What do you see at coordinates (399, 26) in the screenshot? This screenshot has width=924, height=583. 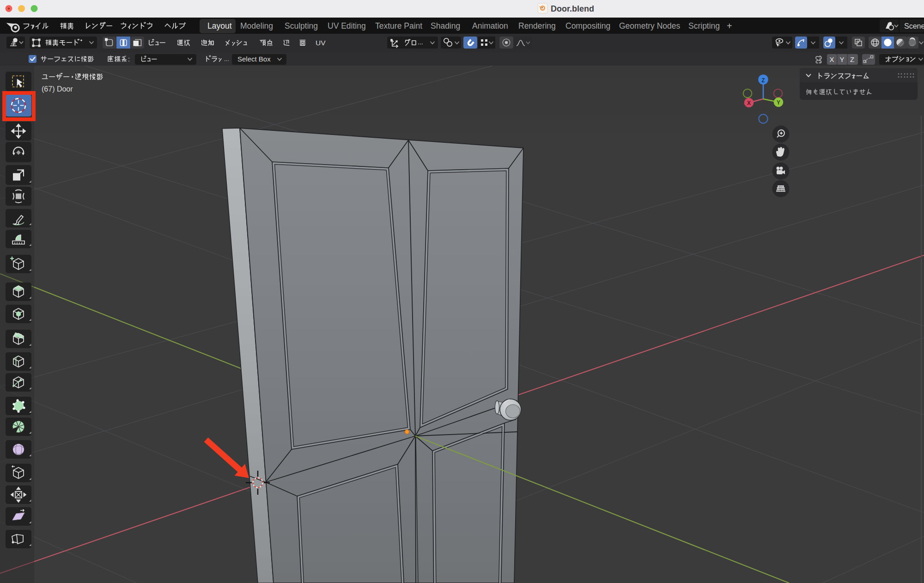 I see `svg-text: Texture Paint` at bounding box center [399, 26].